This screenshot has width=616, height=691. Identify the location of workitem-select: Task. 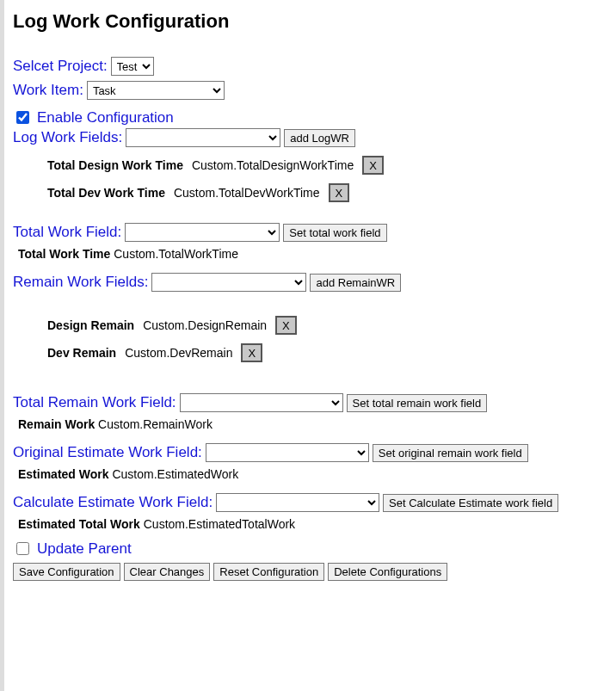
(156, 90).